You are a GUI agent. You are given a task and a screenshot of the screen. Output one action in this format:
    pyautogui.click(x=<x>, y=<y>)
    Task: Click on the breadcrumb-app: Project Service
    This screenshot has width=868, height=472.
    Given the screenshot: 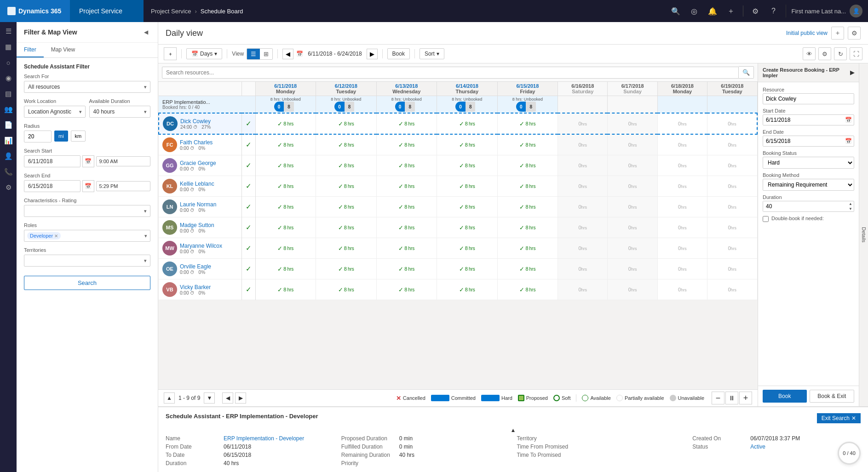 What is the action you would take?
    pyautogui.click(x=171, y=11)
    